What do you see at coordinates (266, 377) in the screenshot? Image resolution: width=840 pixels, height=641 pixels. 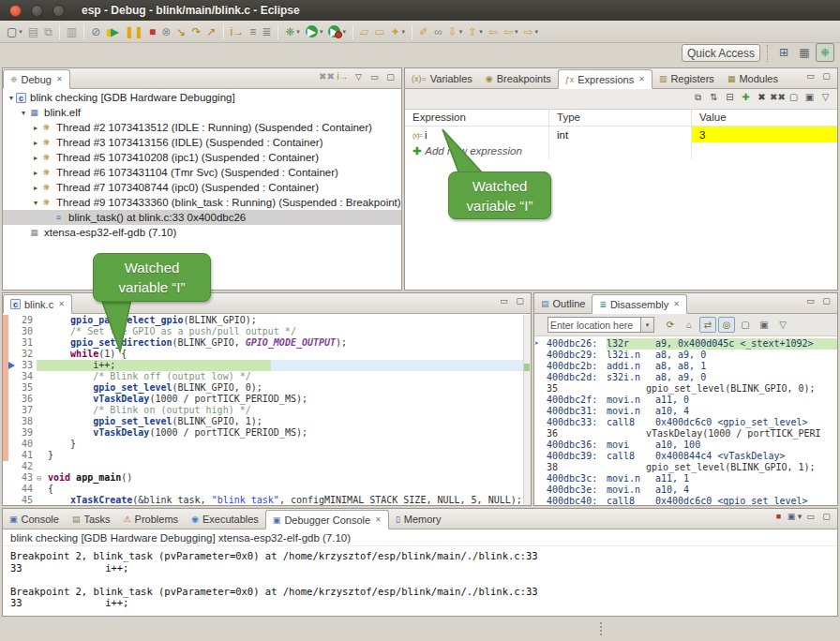 I see `code-line: 34 /* Blink off (output low) */` at bounding box center [266, 377].